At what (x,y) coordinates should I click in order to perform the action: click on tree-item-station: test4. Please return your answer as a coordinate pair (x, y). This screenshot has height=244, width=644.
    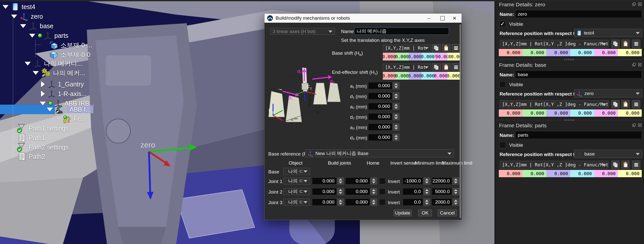
    Looking at the image, I should click on (18, 7).